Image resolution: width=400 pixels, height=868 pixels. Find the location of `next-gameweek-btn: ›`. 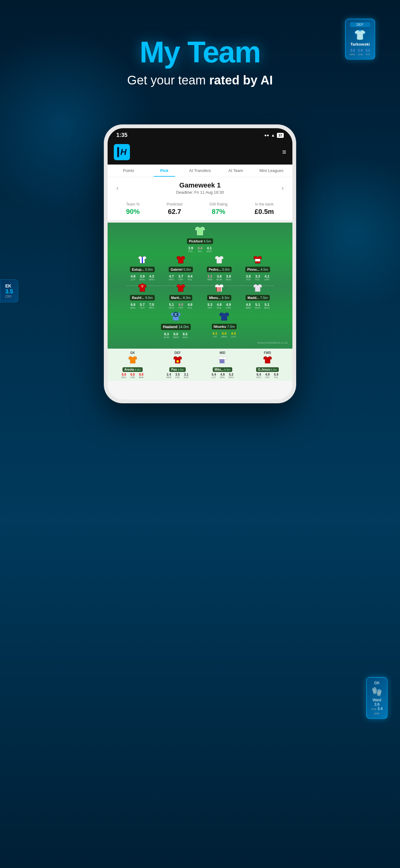

next-gameweek-btn: › is located at coordinates (283, 188).